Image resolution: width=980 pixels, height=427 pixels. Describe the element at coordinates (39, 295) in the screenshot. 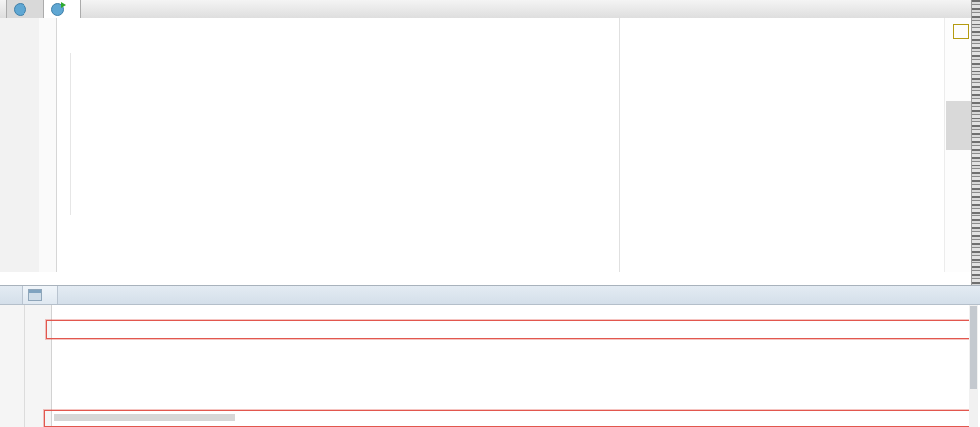

I see `run-config-tab` at that location.